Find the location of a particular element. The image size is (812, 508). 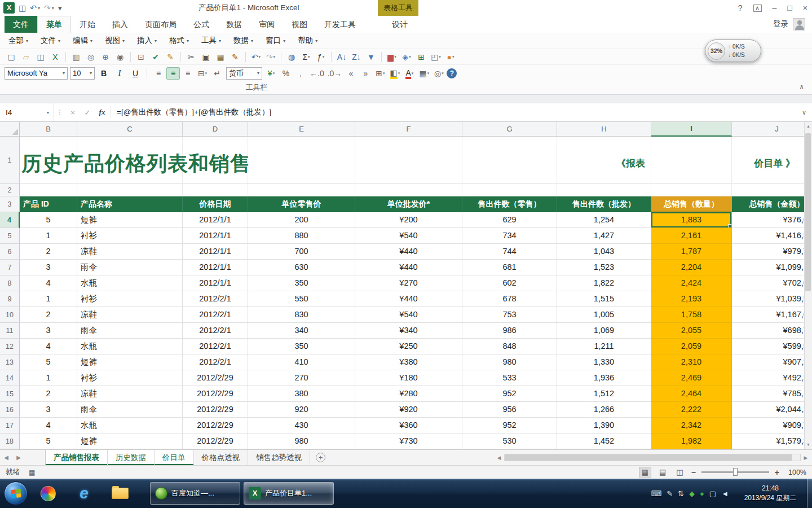

sheet-tab-4: 销售趋势透视 is located at coordinates (279, 457).